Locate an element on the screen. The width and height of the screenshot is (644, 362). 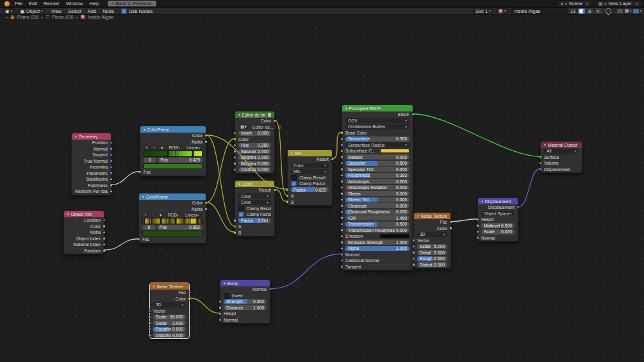
pin-icon is located at coordinates (609, 12).